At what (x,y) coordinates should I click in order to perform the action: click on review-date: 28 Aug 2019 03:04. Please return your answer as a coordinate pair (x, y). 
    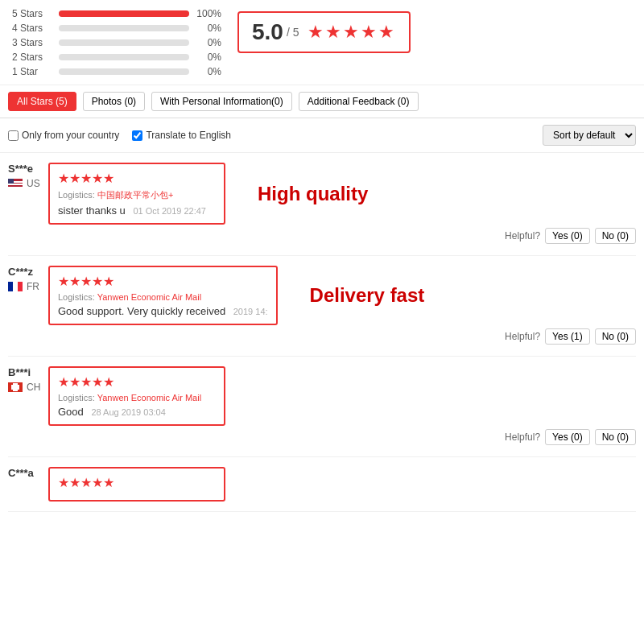
    Looking at the image, I should click on (128, 412).